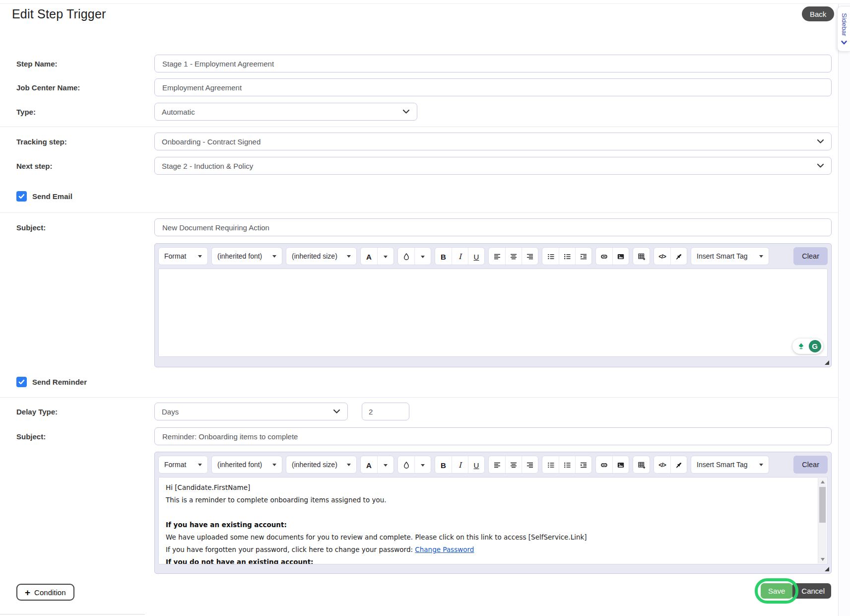 Image resolution: width=850 pixels, height=616 pixels. I want to click on email-subject-input, so click(493, 227).